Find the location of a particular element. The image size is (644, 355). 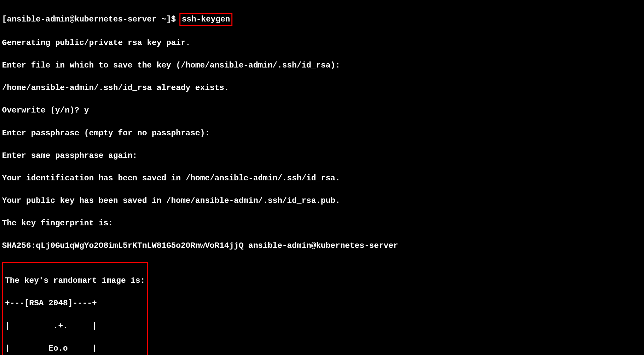

output-line: Enter same passphrase again: is located at coordinates (322, 156).